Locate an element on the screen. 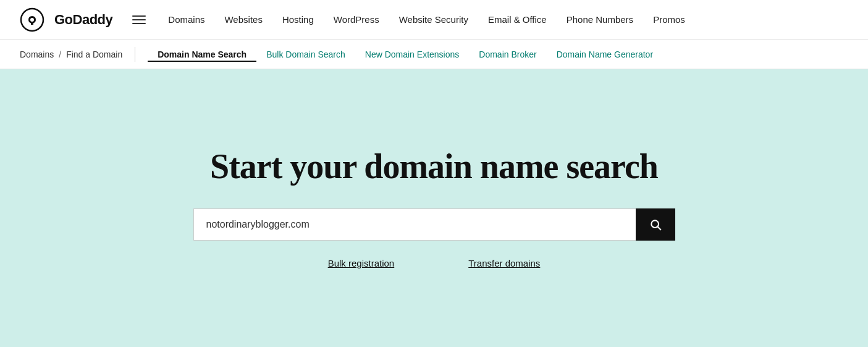 This screenshot has width=868, height=347. sub-nav-links: Domain Name Search Bulk Domain Search Ne… is located at coordinates (405, 54).